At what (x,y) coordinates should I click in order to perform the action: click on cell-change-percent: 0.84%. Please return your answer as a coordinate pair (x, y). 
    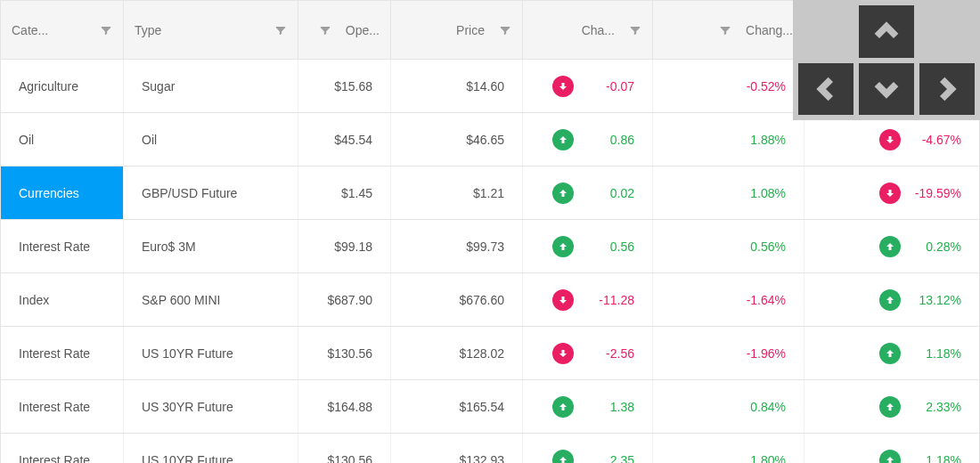
    Looking at the image, I should click on (729, 406).